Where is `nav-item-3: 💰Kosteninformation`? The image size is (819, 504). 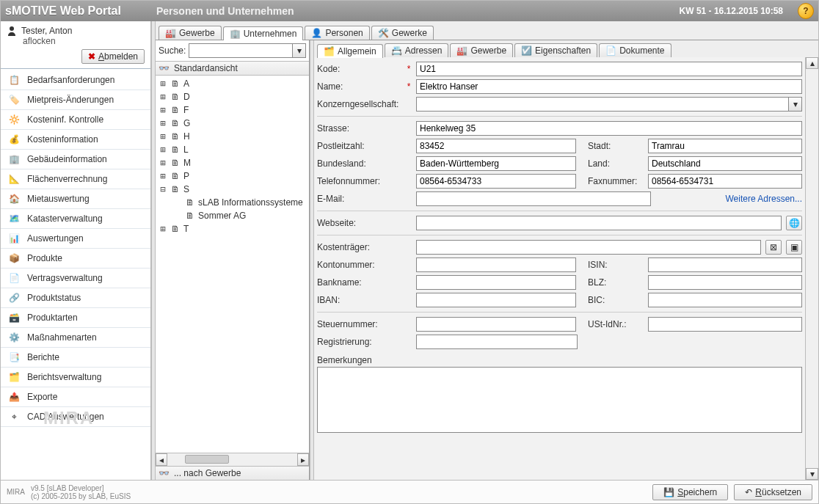
nav-item-3: 💰Kosteninformation is located at coordinates (76, 139).